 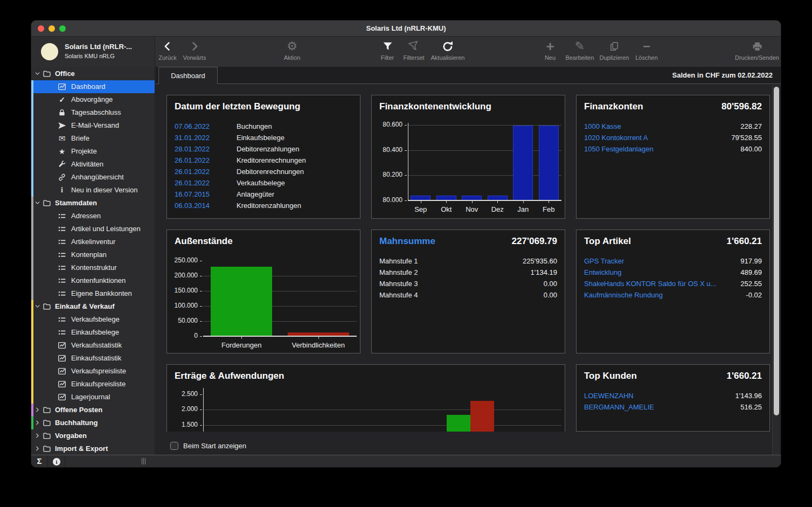 I want to click on aktualisieren-button: Aktualisieren, so click(x=448, y=50).